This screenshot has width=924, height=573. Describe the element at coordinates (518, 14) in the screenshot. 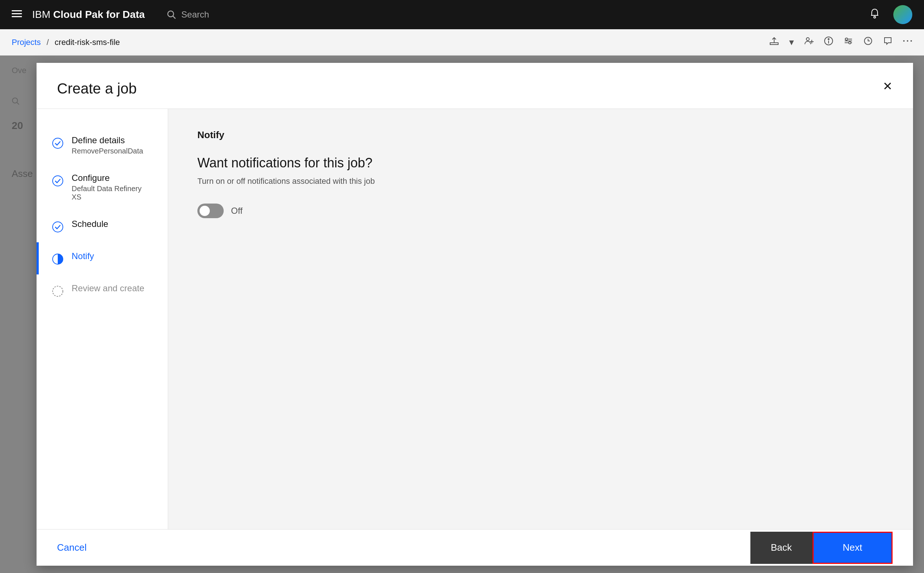

I see `search-bar: Search` at that location.